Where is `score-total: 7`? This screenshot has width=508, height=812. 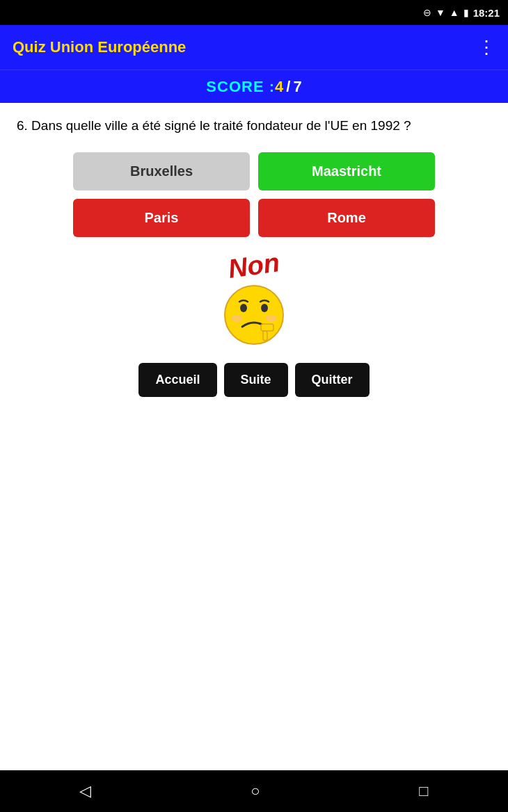
score-total: 7 is located at coordinates (297, 87).